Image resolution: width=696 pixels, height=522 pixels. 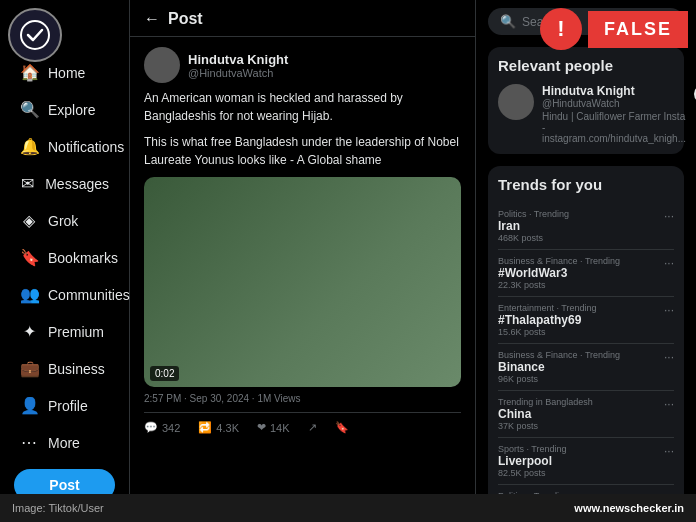 What do you see at coordinates (29, 406) in the screenshot?
I see `profile-icon: 👤` at bounding box center [29, 406].